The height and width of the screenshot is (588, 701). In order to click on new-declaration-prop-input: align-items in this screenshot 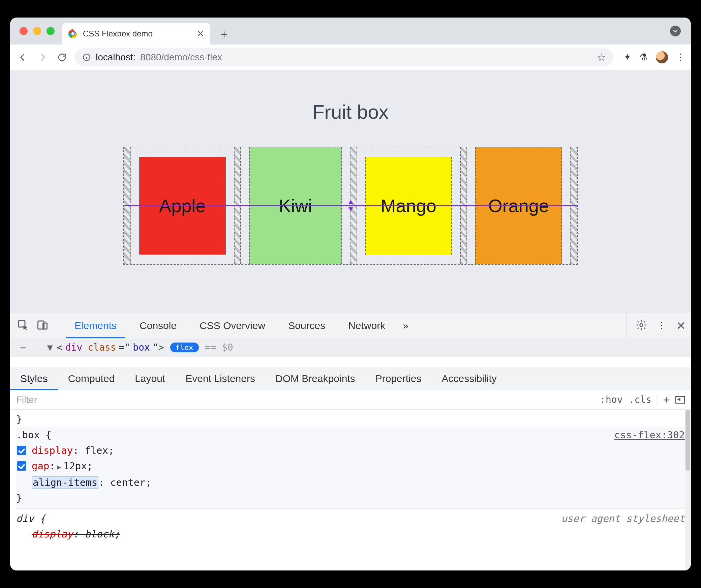, I will do `click(65, 482)`.